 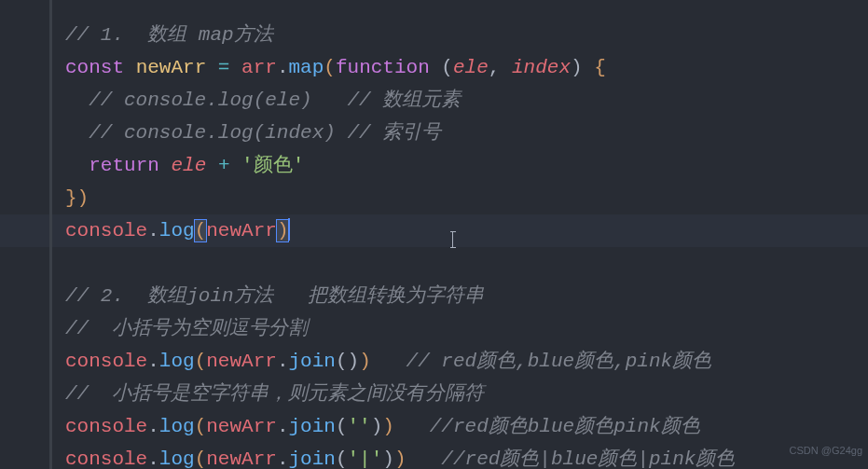 I want to click on comment: // 1. 数组 map方法, so click(x=170, y=35).